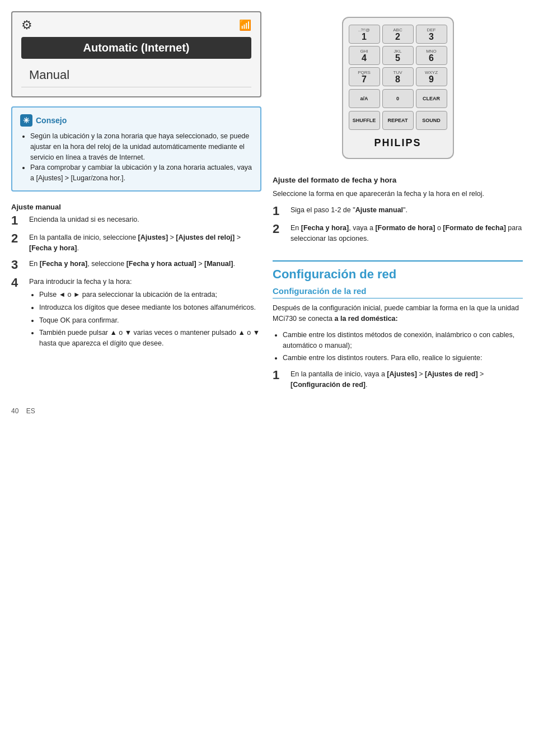  What do you see at coordinates (137, 157) in the screenshot?
I see `consejo-list: Según la ubicación y la zona horaria que…` at bounding box center [137, 157].